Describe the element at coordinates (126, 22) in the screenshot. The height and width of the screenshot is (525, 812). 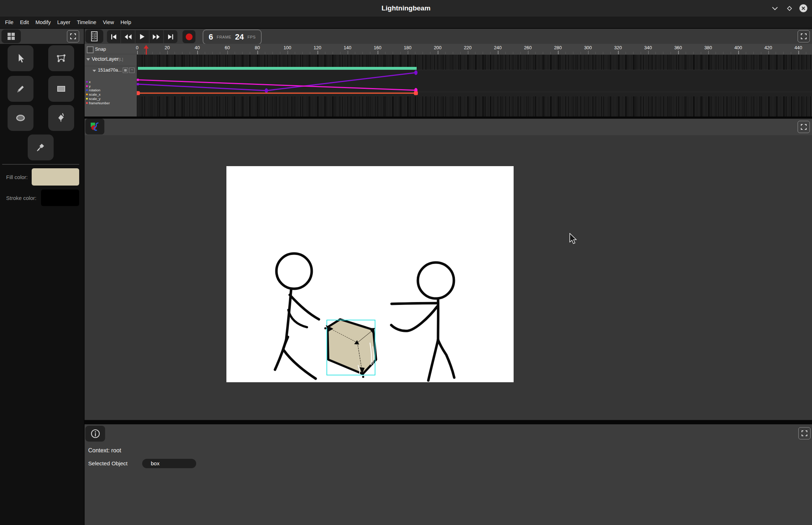
I see `menu-help: Help` at that location.